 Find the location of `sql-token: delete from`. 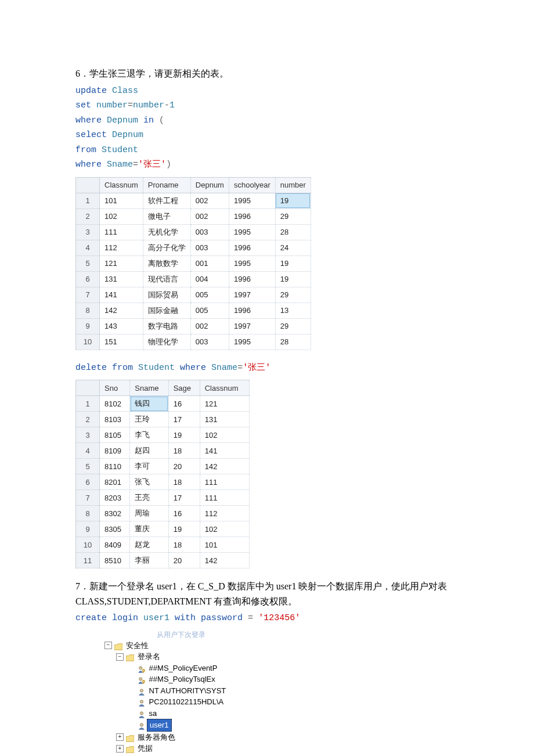

sql-token: delete from is located at coordinates (104, 368).